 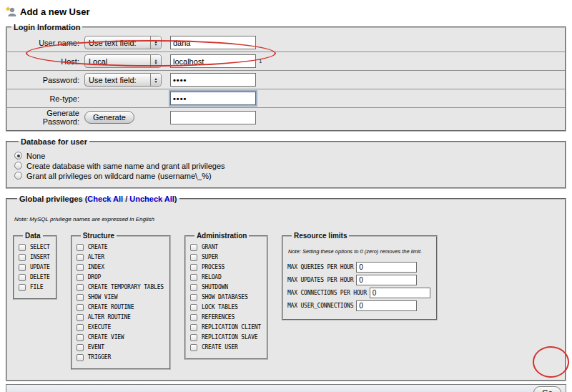 What do you see at coordinates (126, 288) in the screenshot?
I see `privilege-label: CREATE TEMPORARY TABLES` at bounding box center [126, 288].